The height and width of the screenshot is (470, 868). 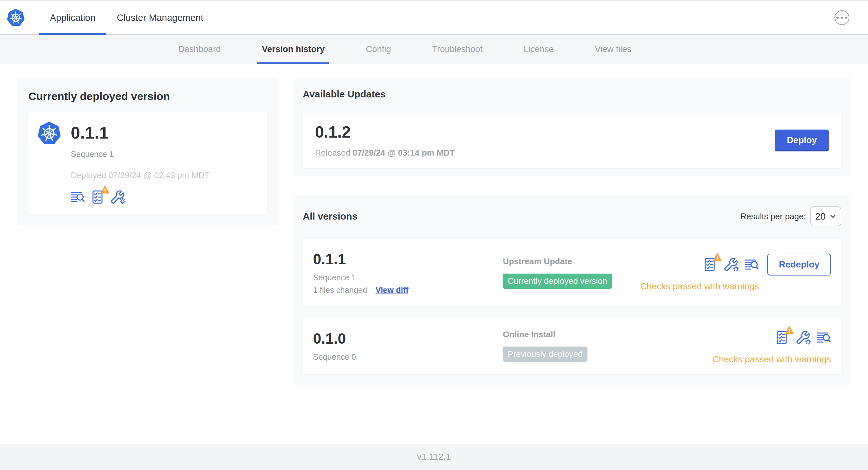 I want to click on ellipsis-icon, so click(x=842, y=18).